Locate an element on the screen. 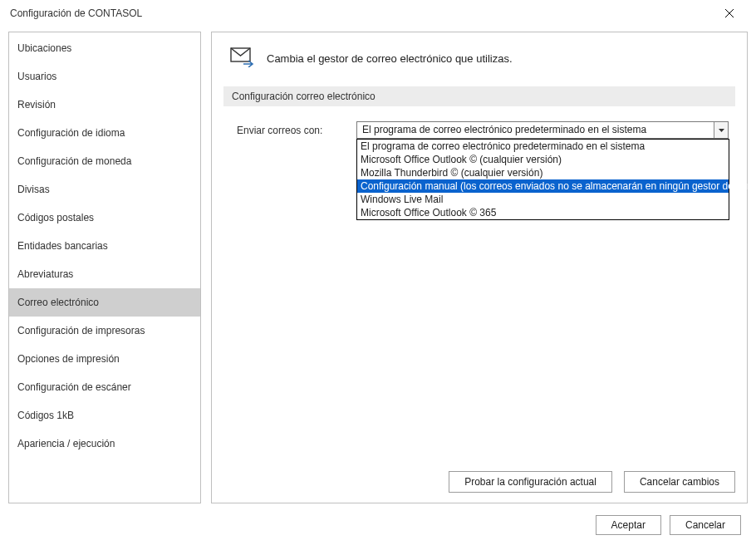 The image size is (756, 545). sidebar-item-8: Abreviaturas is located at coordinates (105, 274).